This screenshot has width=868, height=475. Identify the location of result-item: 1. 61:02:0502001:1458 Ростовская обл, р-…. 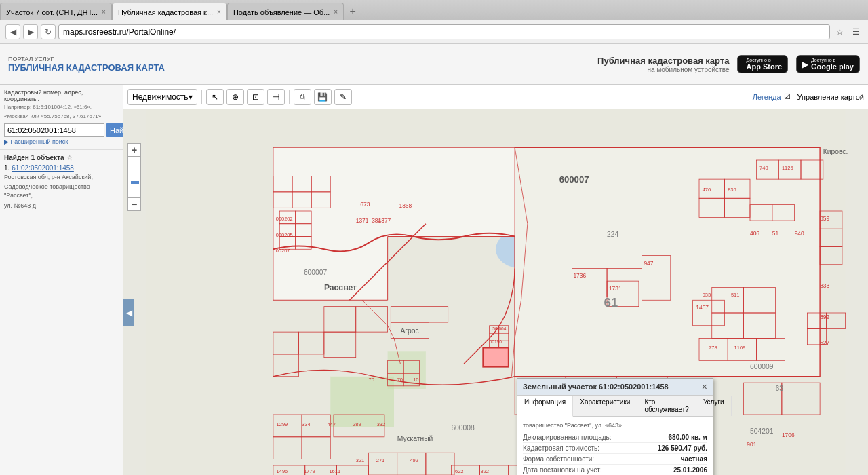
(61, 187).